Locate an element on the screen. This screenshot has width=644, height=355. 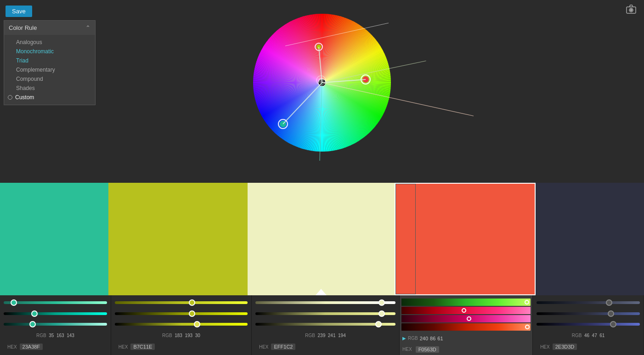
swatch-lightyellow is located at coordinates (321, 239).